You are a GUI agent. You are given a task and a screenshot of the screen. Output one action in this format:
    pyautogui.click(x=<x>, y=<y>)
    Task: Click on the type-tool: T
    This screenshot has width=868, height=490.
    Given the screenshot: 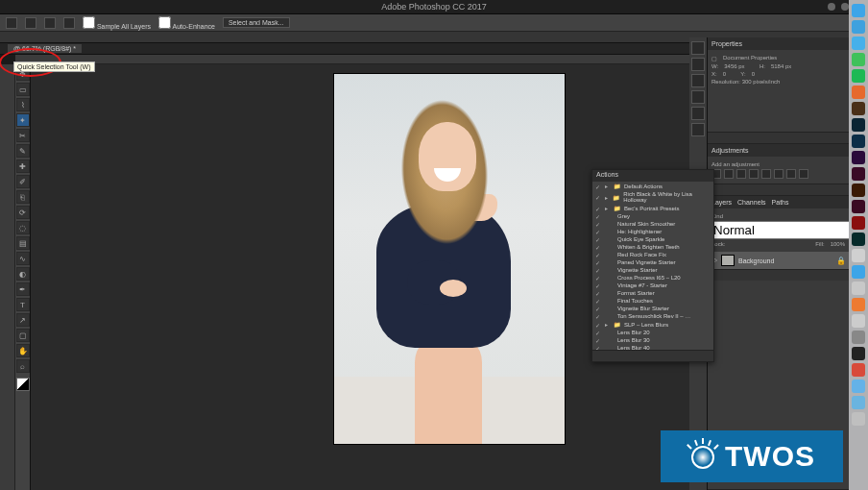 What is the action you would take?
    pyautogui.click(x=23, y=305)
    